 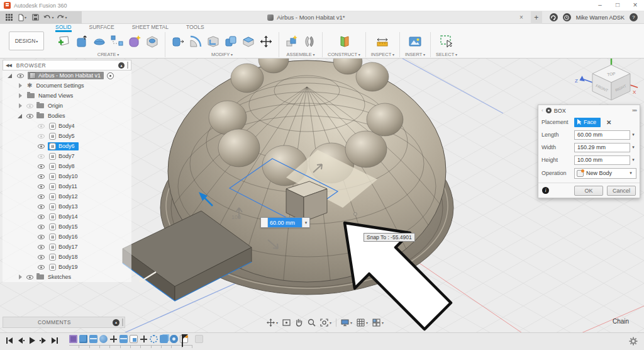 What do you see at coordinates (309, 42) in the screenshot?
I see `joint-icon` at bounding box center [309, 42].